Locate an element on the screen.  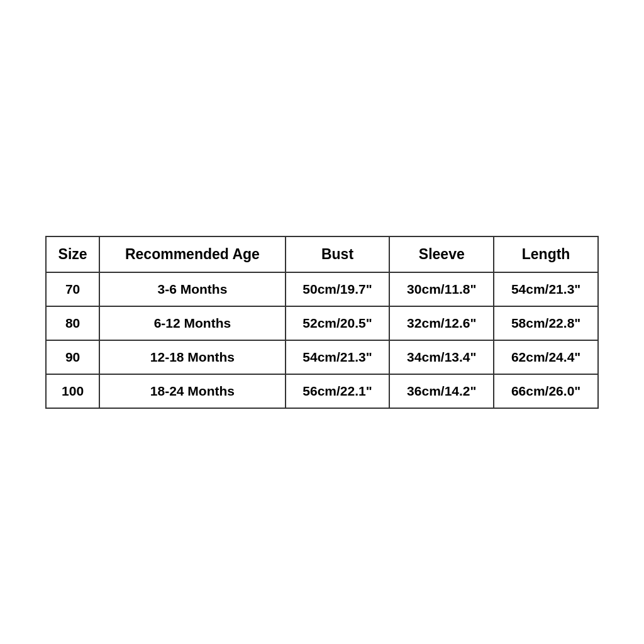
header-recommended-age: Recommended Age is located at coordinates (192, 254).